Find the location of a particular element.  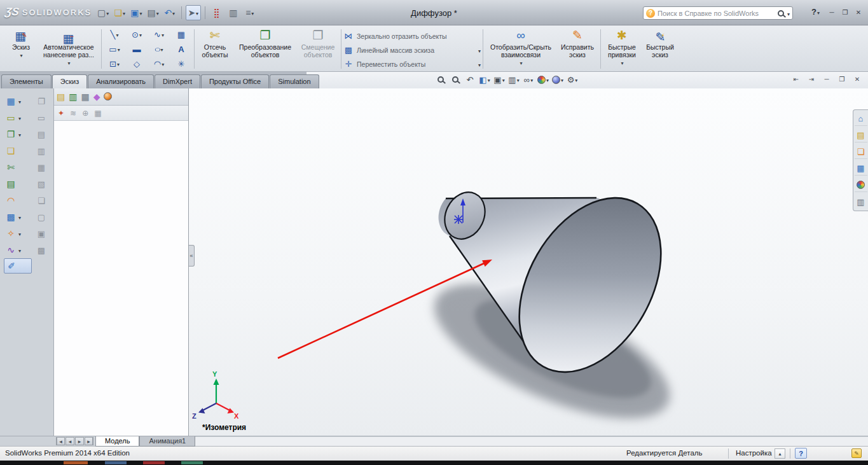

options-button: ≡ is located at coordinates (250, 13).